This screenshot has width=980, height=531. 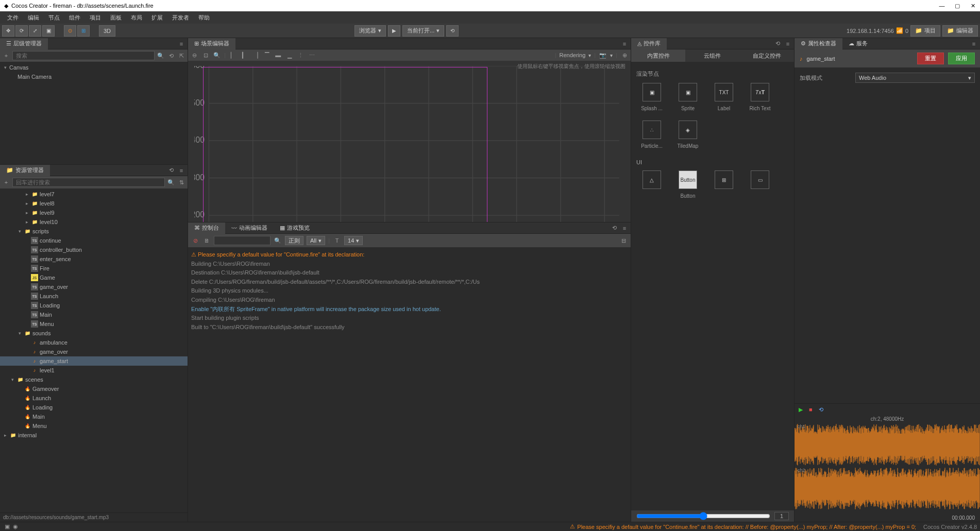 What do you see at coordinates (33, 18) in the screenshot?
I see `menu-编辑: 编辑` at bounding box center [33, 18].